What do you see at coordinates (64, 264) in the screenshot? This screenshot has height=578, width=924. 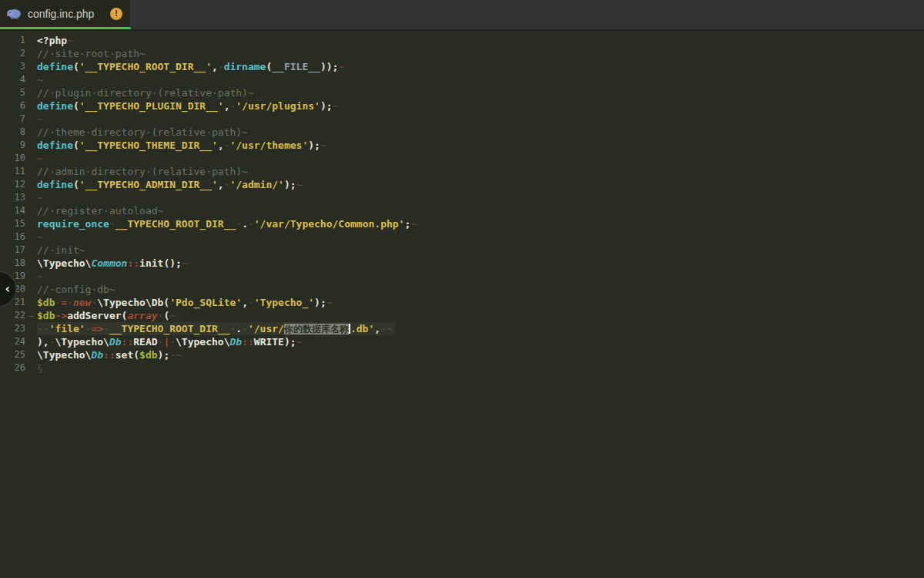 I see `code-token: \Typecho\` at bounding box center [64, 264].